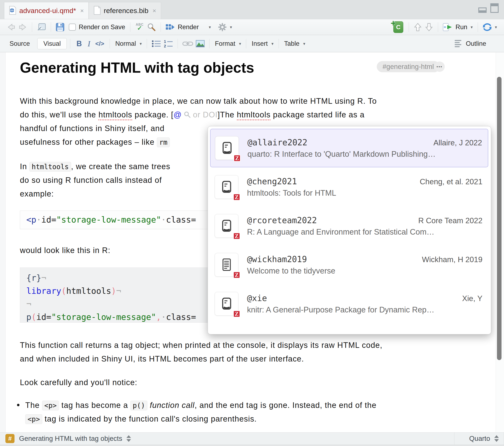 This screenshot has width=504, height=446. I want to click on bullet-line: <p> tag is indicated by the function cal…, so click(141, 419).